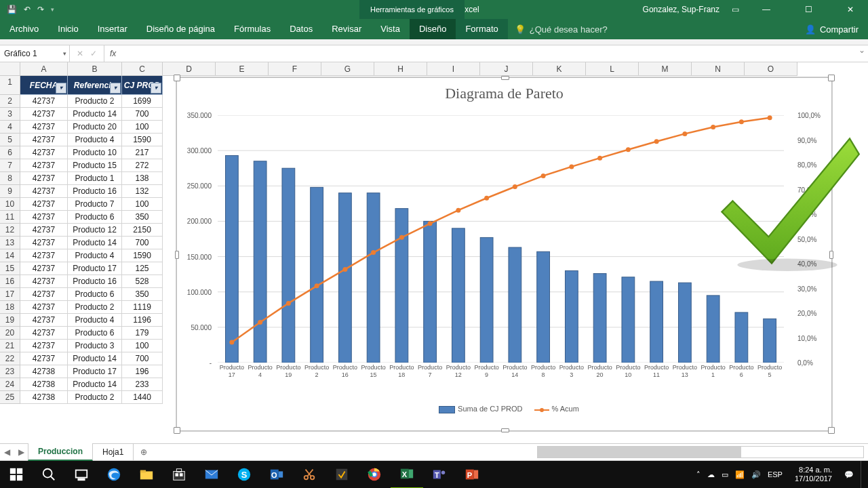 The image size is (868, 488). I want to click on tab-revisar: Revisar, so click(347, 29).